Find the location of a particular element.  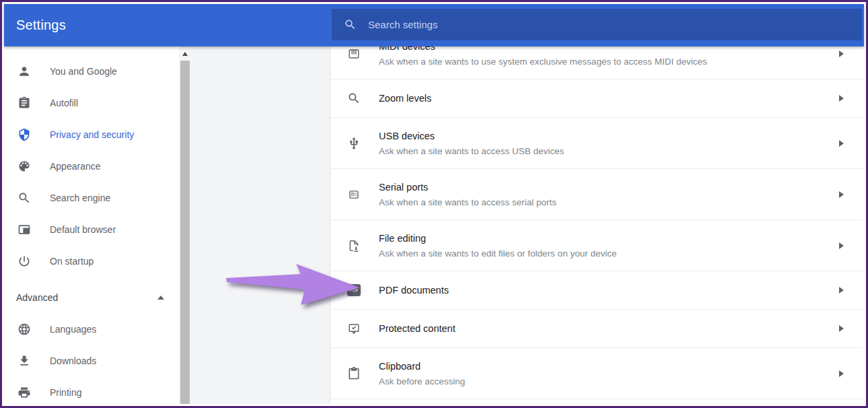

sidebar-item-label: Languages is located at coordinates (73, 329).